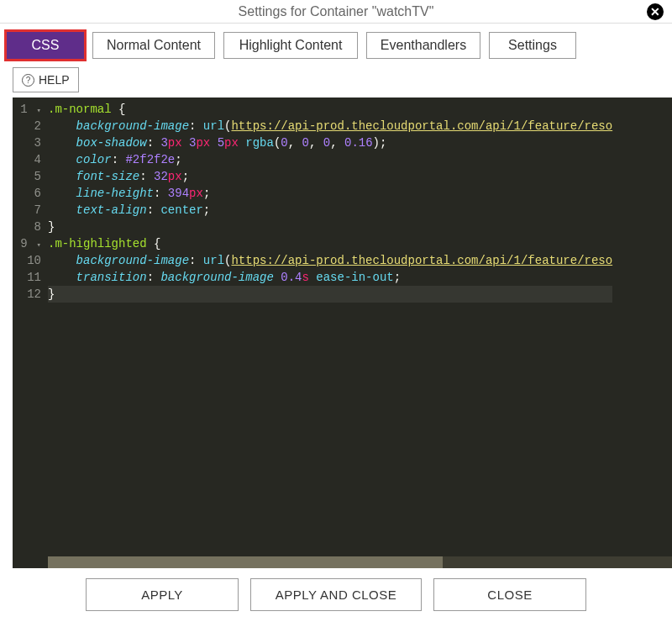  Describe the element at coordinates (27, 193) in the screenshot. I see `line-number: 6` at that location.